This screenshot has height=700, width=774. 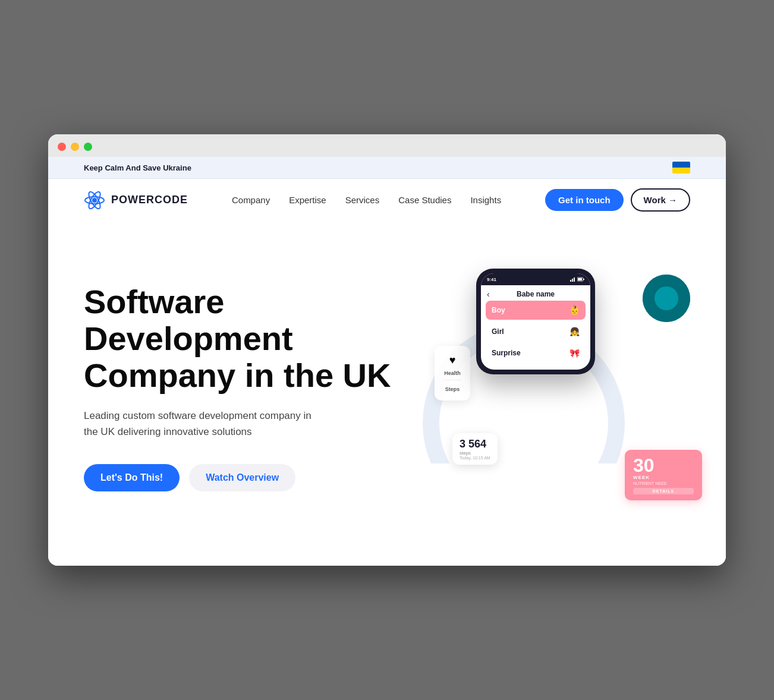 I want to click on hero-title: Software Development Company in the UK, so click(x=238, y=339).